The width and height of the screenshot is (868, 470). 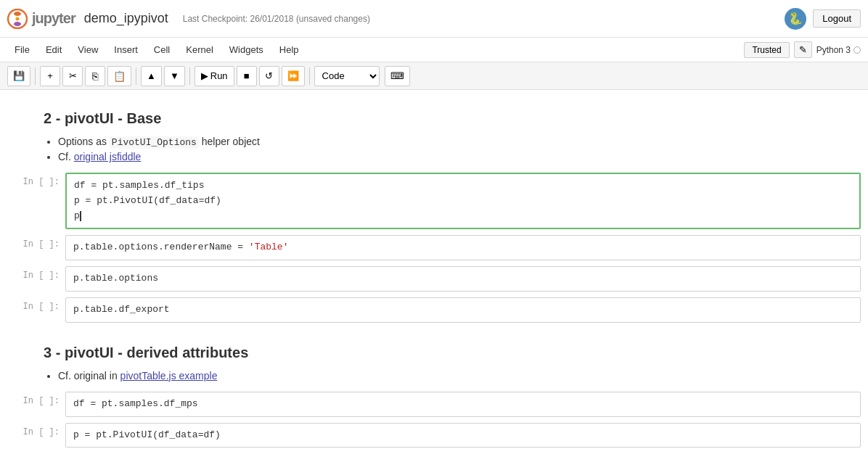 What do you see at coordinates (347, 76) in the screenshot?
I see `cell-type-select: Code Markdown Raw NBConvert Heading` at bounding box center [347, 76].